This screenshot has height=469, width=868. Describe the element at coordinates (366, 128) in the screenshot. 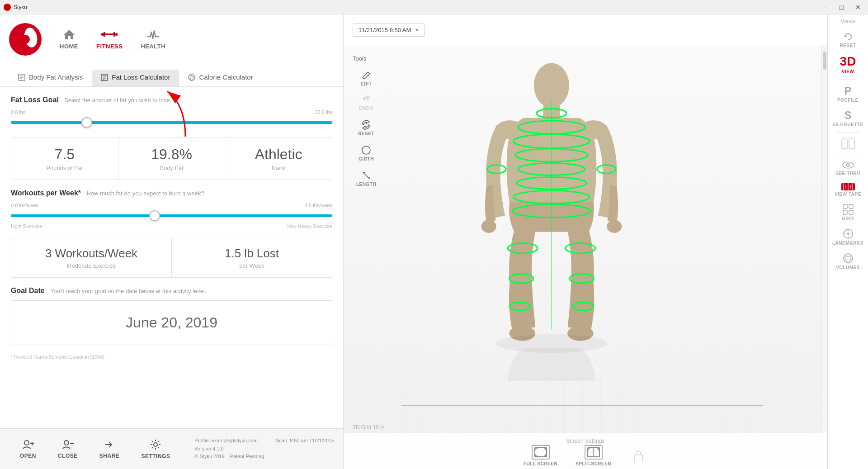

I see `tool-reset: RESET` at that location.